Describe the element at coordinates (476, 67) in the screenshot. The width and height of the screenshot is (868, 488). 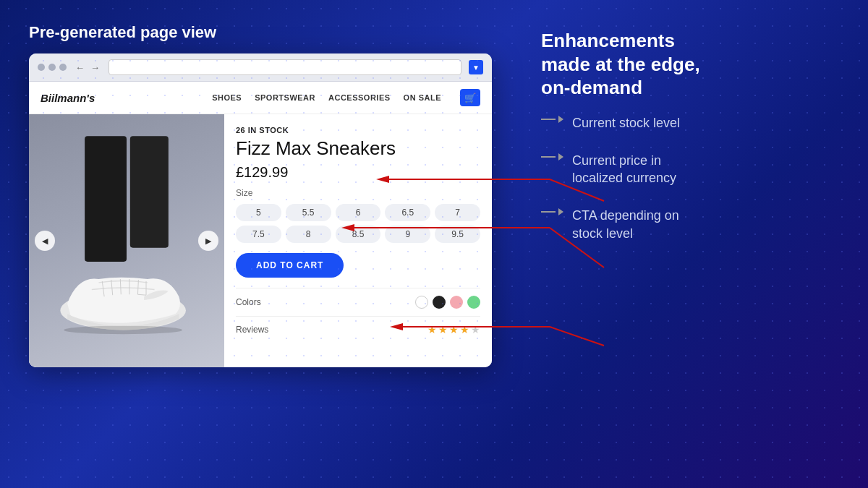
I see `browser-dropdown-icon: ▼` at that location.